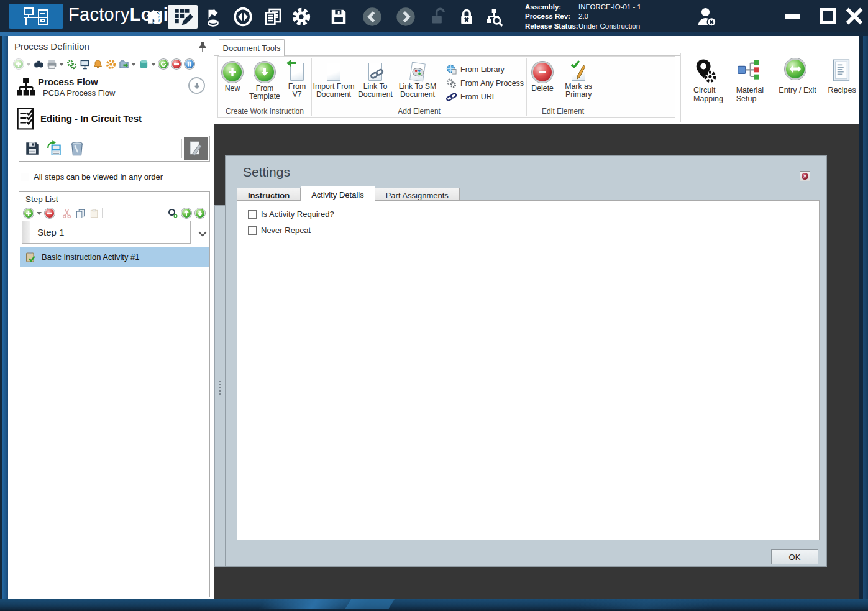 The height and width of the screenshot is (611, 868). Describe the element at coordinates (111, 64) in the screenshot. I see `options-gear-icon` at that location.